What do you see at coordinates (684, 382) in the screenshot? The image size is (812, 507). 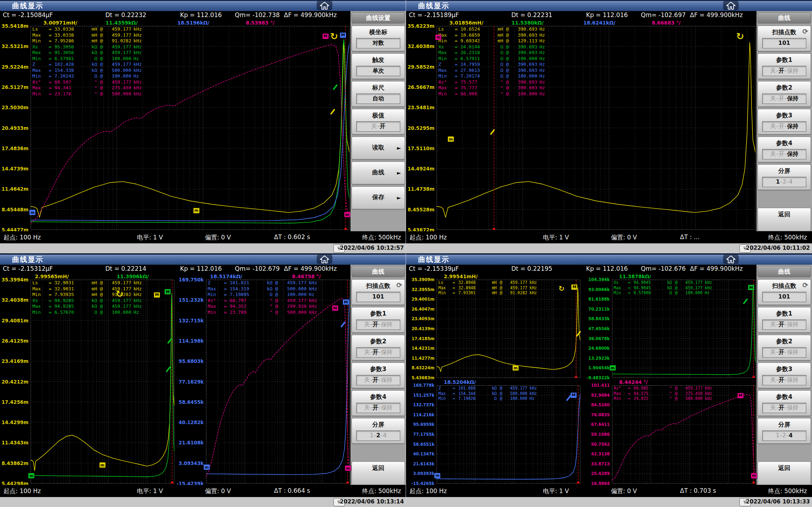 I see `scale-row: 8.44244 °/` at bounding box center [684, 382].